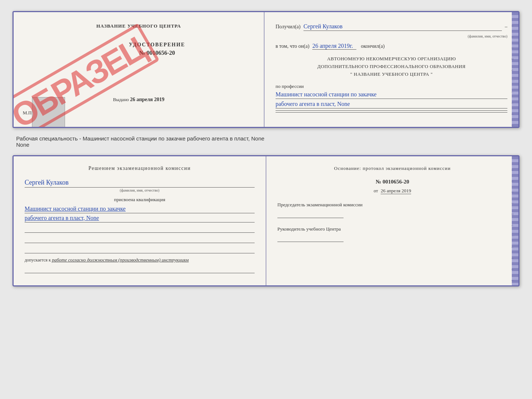  I want to click on stamp-container: ОБРАЗЕЦ УДОСТОВЕРЕНИЕ № 0010656-20, so click(139, 51).